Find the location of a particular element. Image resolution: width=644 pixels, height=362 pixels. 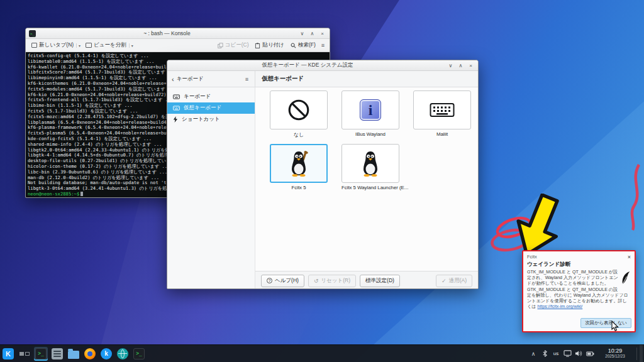

dismiss-button: 次回から表示しない is located at coordinates (606, 323).